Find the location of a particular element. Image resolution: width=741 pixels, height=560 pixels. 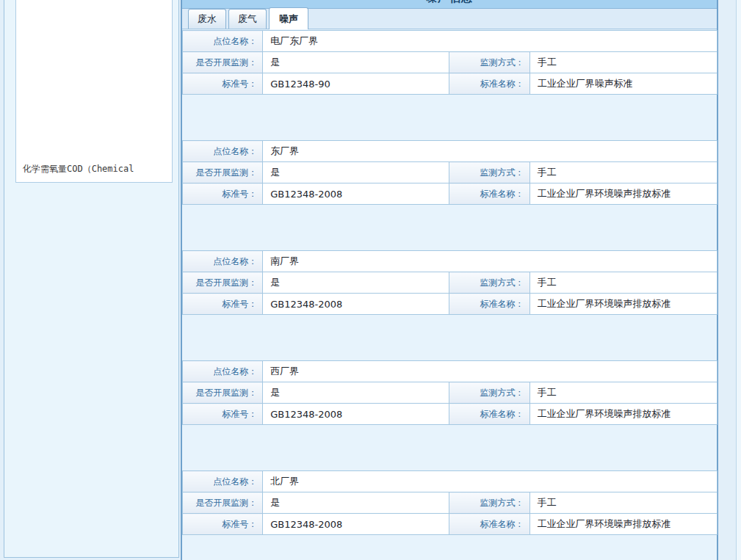

panel-header: 噪声信息 is located at coordinates (449, 4).